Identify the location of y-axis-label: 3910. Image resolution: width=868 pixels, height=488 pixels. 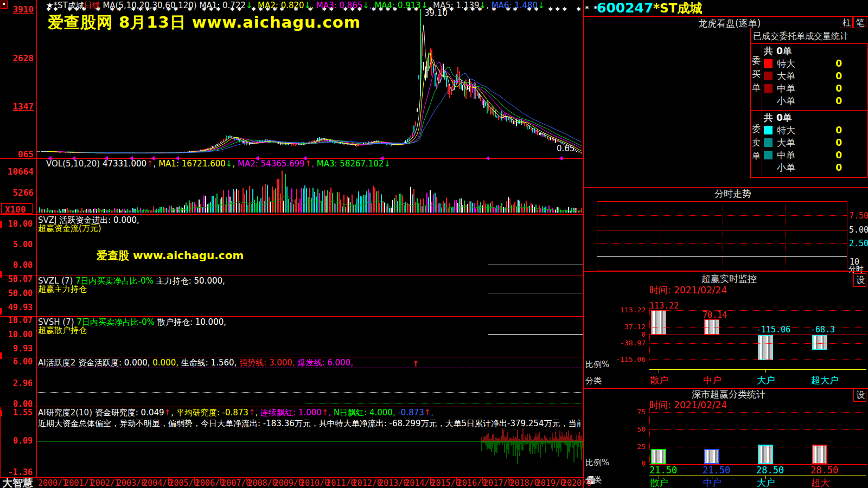
(20, 10).